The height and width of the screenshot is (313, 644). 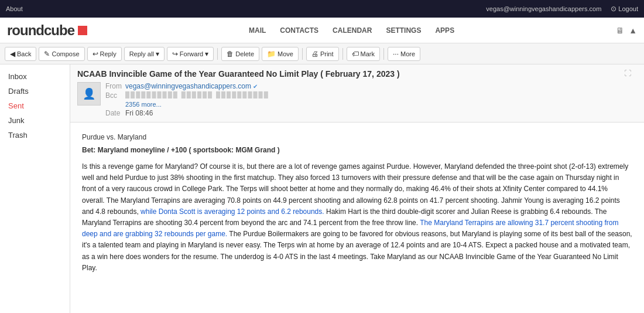 What do you see at coordinates (633, 30) in the screenshot?
I see `caret-icon: ▲` at bounding box center [633, 30].